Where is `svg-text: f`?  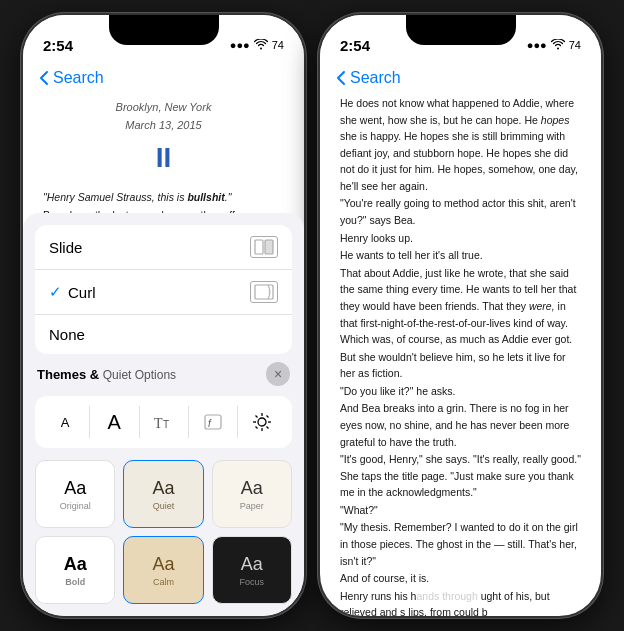
svg-text: f is located at coordinates (210, 424).